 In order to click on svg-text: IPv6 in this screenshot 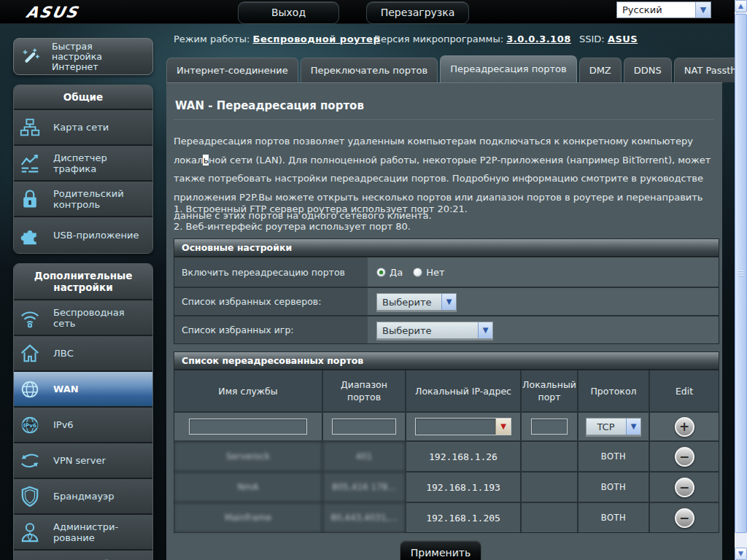, I will do `click(30, 424)`.